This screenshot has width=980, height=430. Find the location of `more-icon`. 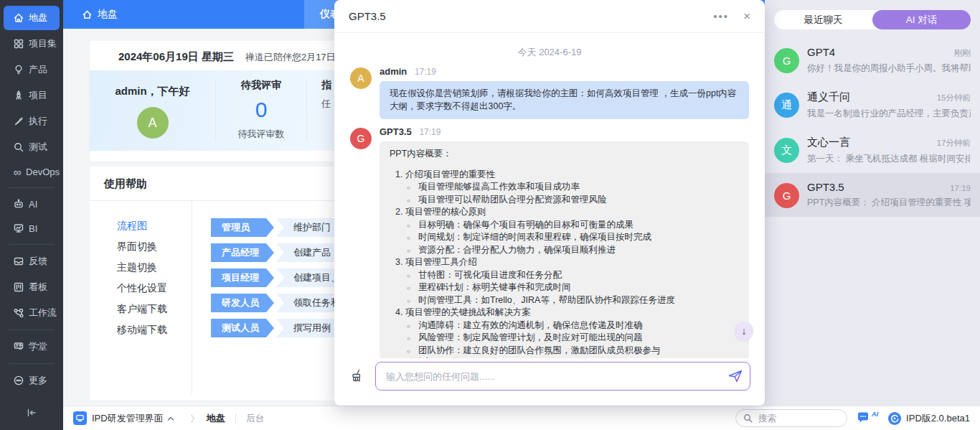

more-icon is located at coordinates (19, 380).